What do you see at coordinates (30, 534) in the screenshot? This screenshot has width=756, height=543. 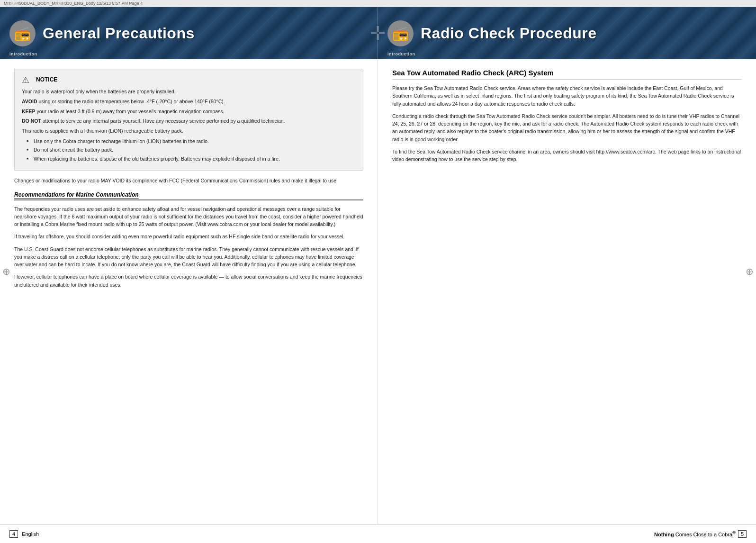 I see `lang-label: English` at bounding box center [30, 534].